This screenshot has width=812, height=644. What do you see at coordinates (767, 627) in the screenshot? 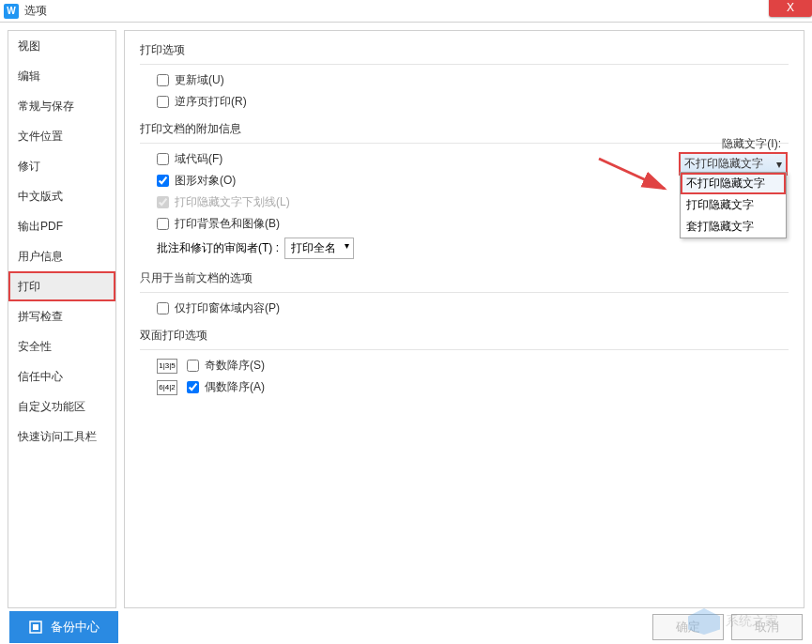
I see `cancel-button: 取消` at bounding box center [767, 627].